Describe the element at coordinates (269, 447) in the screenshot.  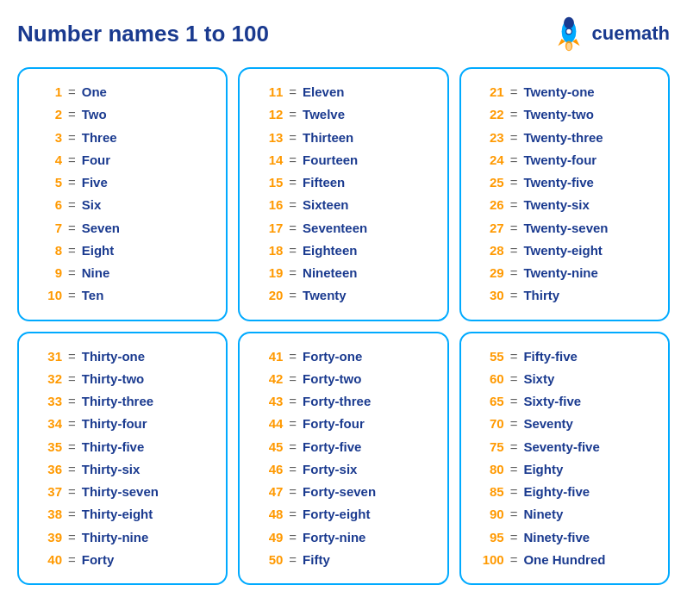
I see `number-value: 45` at that location.